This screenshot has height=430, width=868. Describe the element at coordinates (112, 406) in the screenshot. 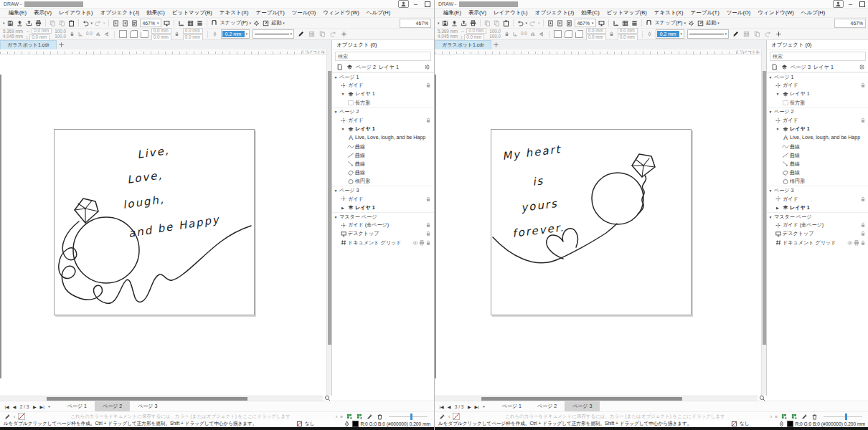

I see `page-tab-2-active: ページ 2` at that location.